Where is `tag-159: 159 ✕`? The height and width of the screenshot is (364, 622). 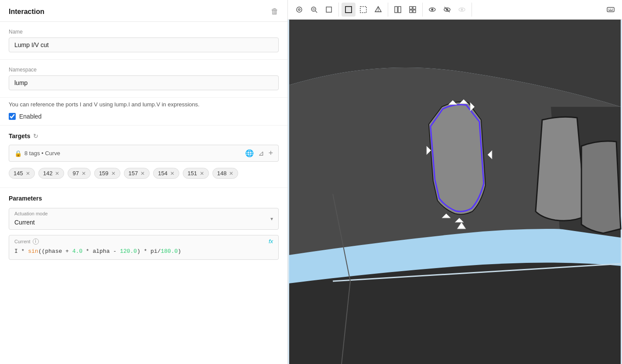
tag-159: 159 ✕ is located at coordinates (107, 173).